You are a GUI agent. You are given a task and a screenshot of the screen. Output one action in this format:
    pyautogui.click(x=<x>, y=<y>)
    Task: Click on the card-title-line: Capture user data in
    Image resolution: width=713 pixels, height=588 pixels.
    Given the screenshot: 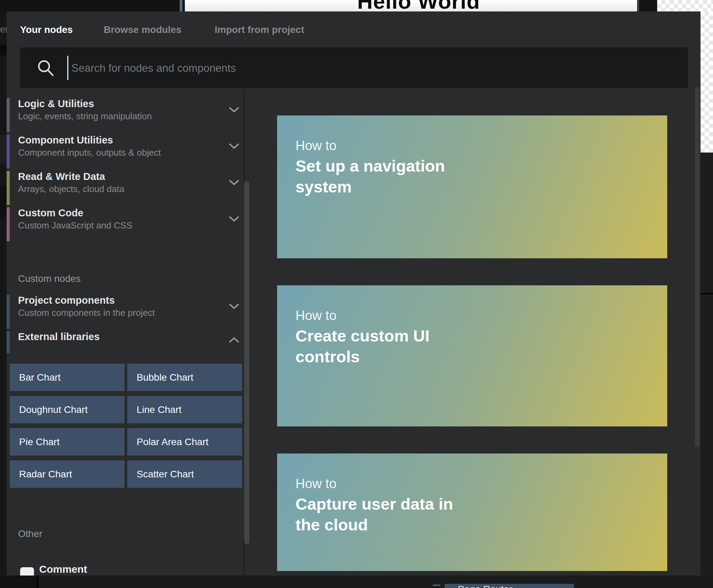 What is the action you would take?
    pyautogui.click(x=374, y=504)
    